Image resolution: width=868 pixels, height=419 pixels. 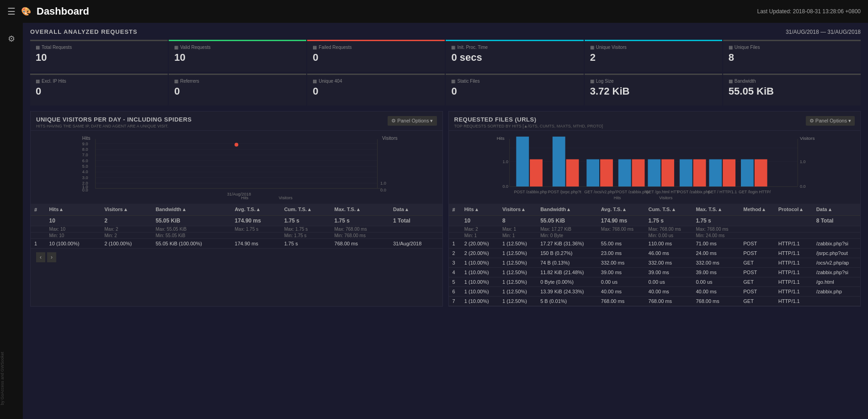 What do you see at coordinates (85, 178) in the screenshot?
I see `svg-text: 3.0` at bounding box center [85, 178].